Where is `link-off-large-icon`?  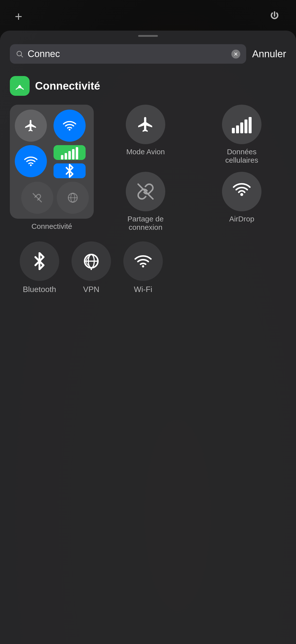 link-off-large-icon is located at coordinates (145, 192).